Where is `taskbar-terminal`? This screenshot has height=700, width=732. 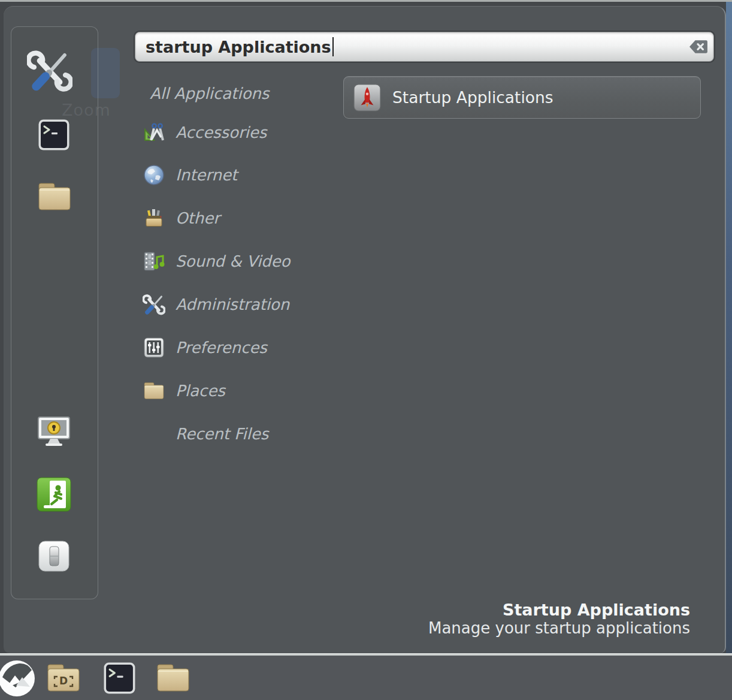 taskbar-terminal is located at coordinates (120, 680).